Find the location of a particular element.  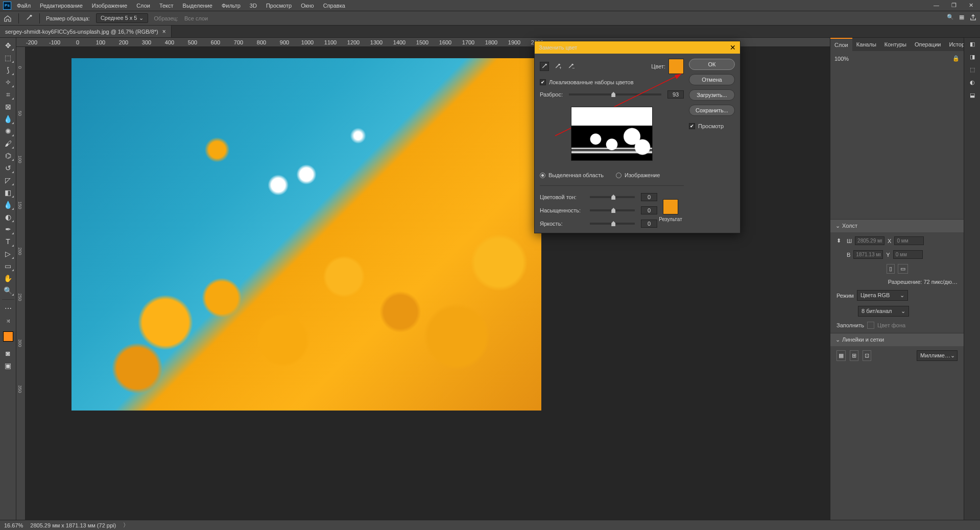

menu-edit: Редактирование is located at coordinates (61, 6).